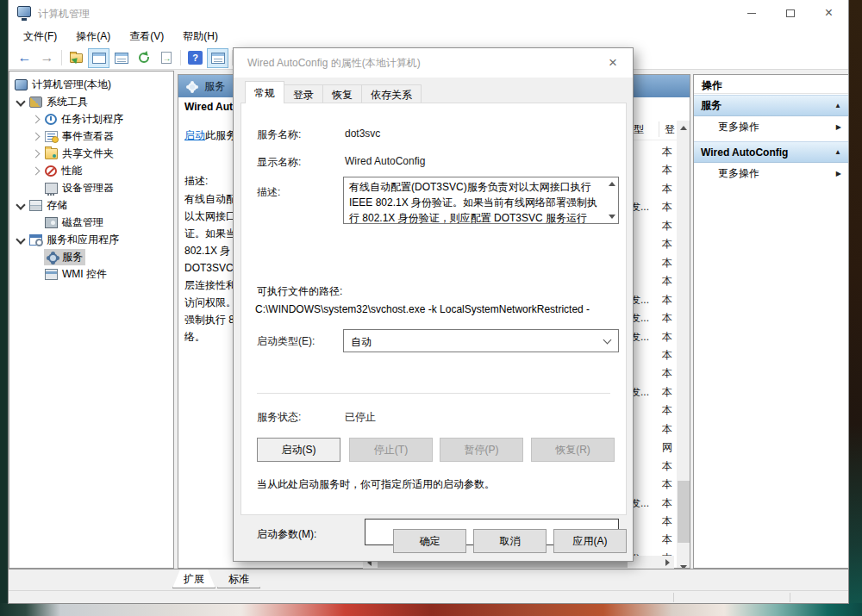  I want to click on refresh-icon, so click(144, 58).